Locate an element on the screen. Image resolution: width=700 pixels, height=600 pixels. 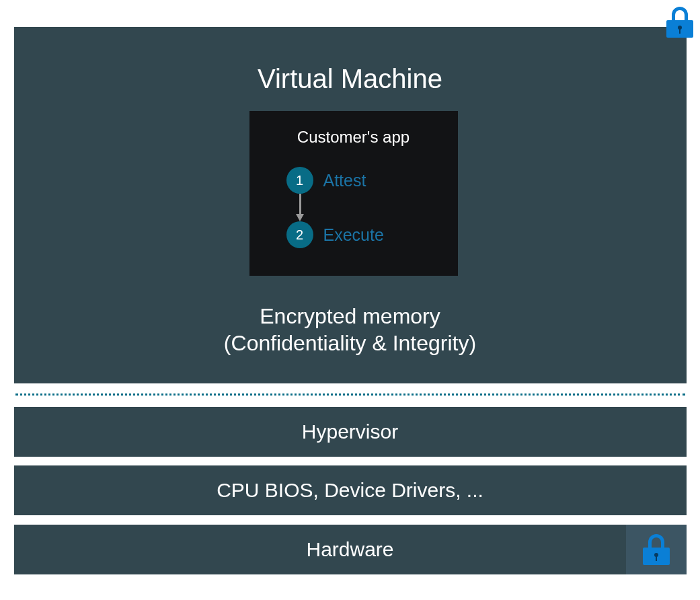
hardware-label: Hardware is located at coordinates (350, 550).